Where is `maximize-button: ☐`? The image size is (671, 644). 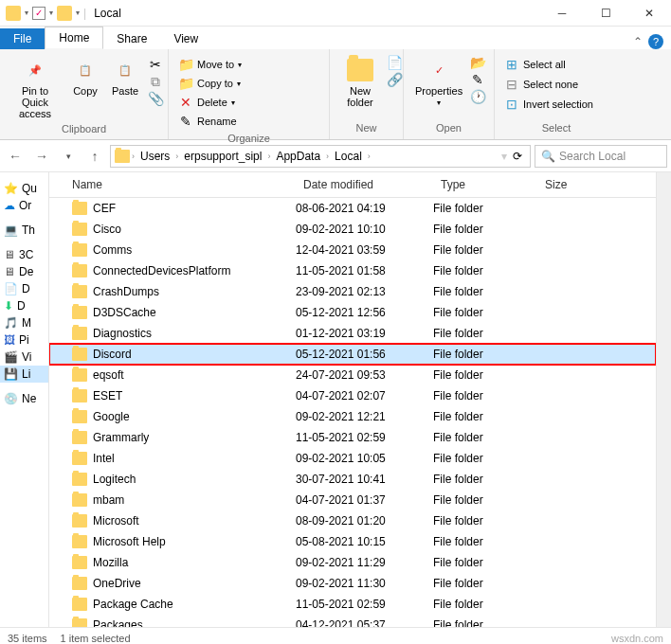
maximize-button: ☐ is located at coordinates (606, 13).